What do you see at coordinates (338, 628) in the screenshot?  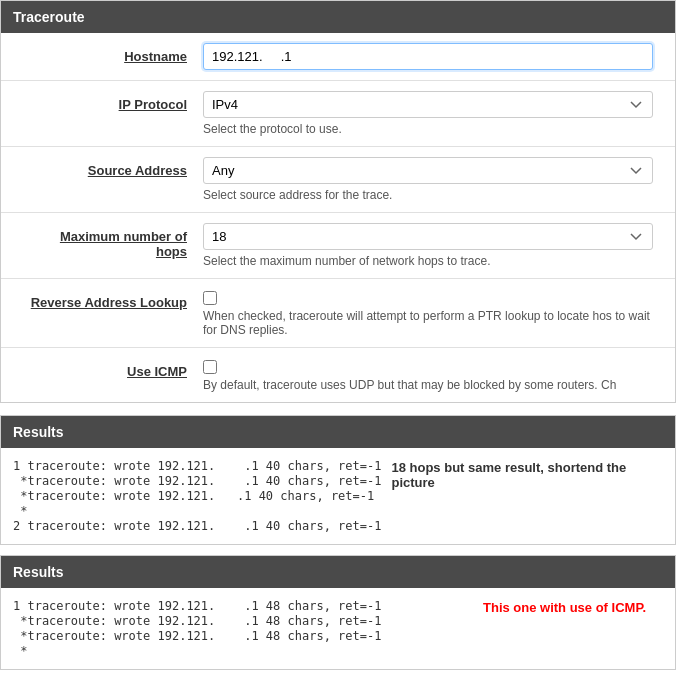 I see `results-2-body: 1 traceroute: wrote 192.121. .1 48 chars…` at bounding box center [338, 628].